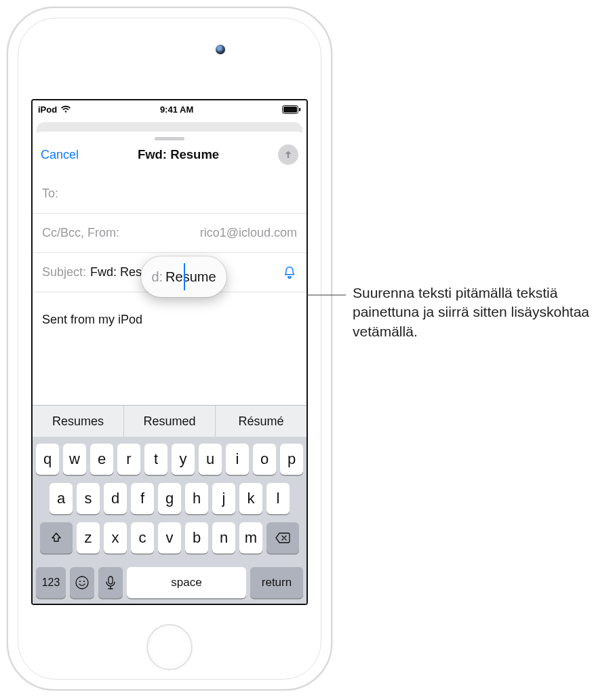 The height and width of the screenshot is (700, 613). I want to click on compose-title: Fwd: Resume, so click(178, 155).